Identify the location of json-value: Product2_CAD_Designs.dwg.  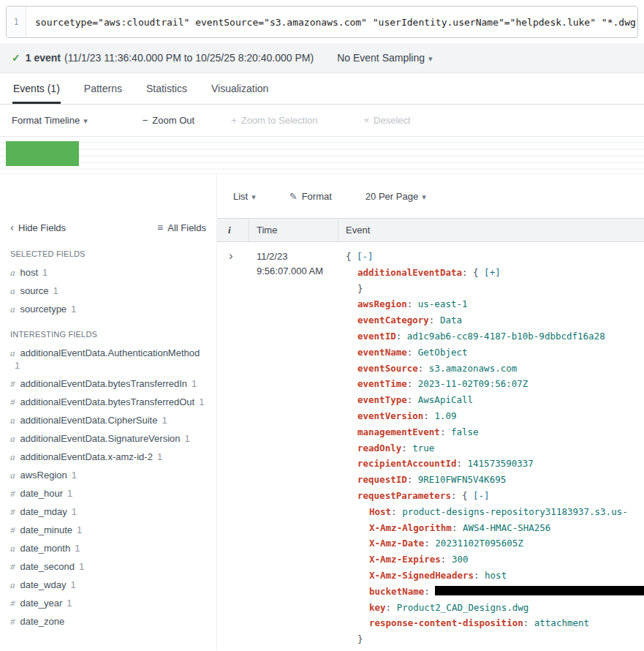
(463, 607).